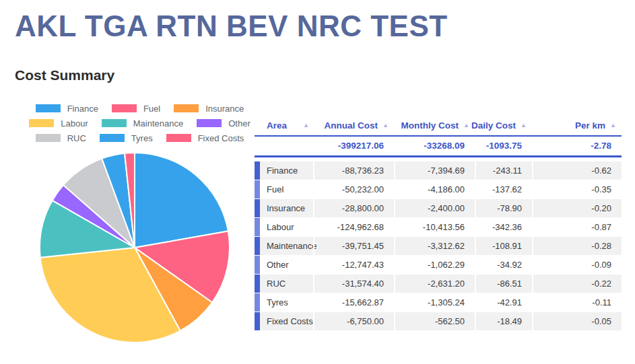 The image size is (635, 364). Describe the element at coordinates (504, 246) in the screenshot. I see `daily-cost-cell: -108.91` at that location.